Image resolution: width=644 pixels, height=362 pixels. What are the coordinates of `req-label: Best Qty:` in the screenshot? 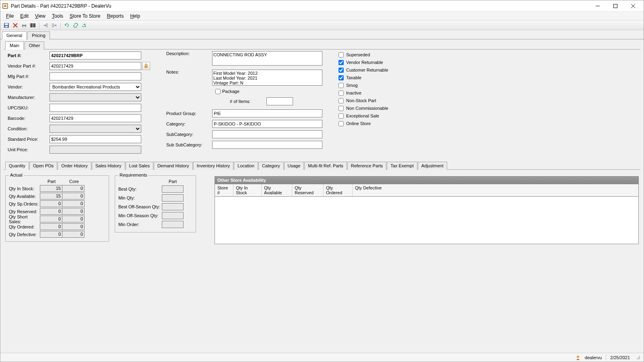 It's located at (140, 189).